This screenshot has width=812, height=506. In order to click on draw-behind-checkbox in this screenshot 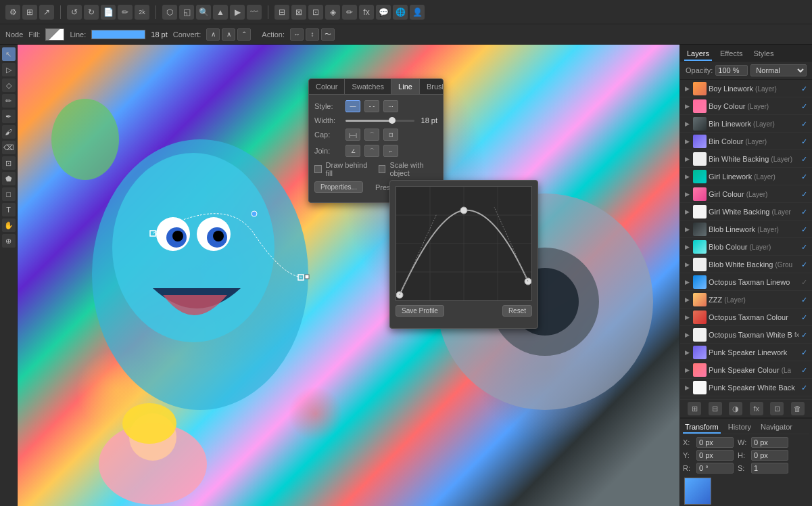, I will do `click(318, 169)`.